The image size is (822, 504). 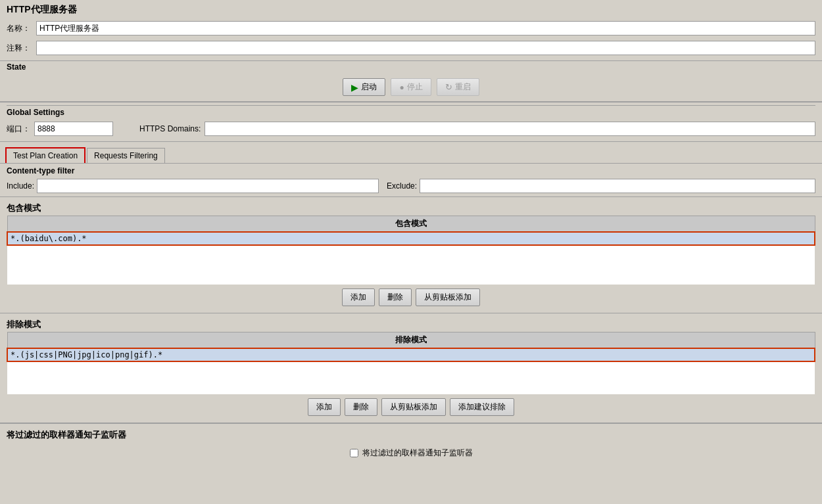 What do you see at coordinates (411, 152) in the screenshot?
I see `tabs-row: Test Plan Creation Requests Filtering` at bounding box center [411, 152].